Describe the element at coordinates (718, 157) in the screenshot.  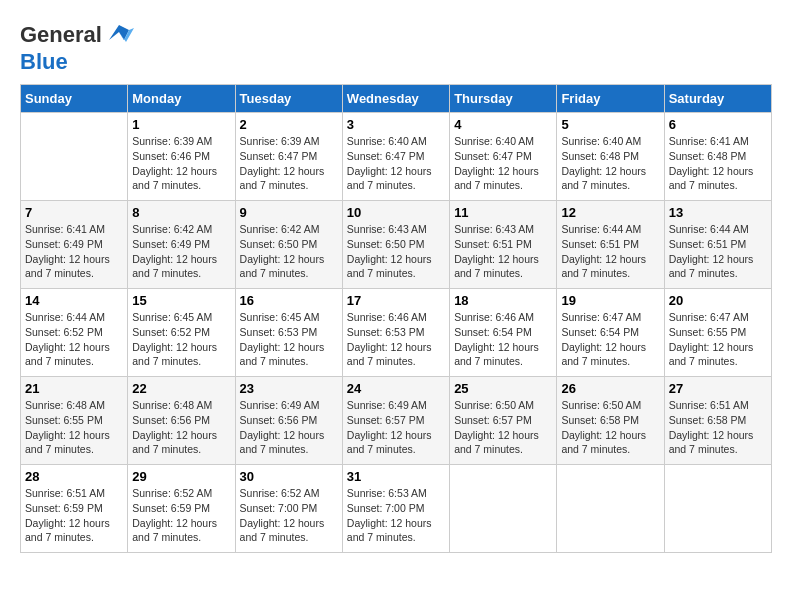
I see `calendar-cell: 6Sunrise: 6:41 AM Sunset: 6:48 PM Daylig…` at that location.